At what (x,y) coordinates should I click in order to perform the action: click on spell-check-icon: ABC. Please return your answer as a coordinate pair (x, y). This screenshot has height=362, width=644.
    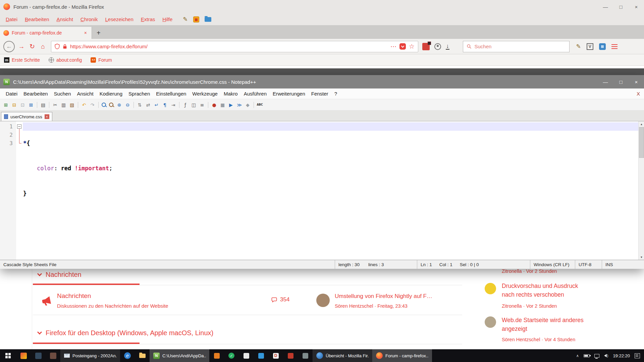
    Looking at the image, I should click on (260, 105).